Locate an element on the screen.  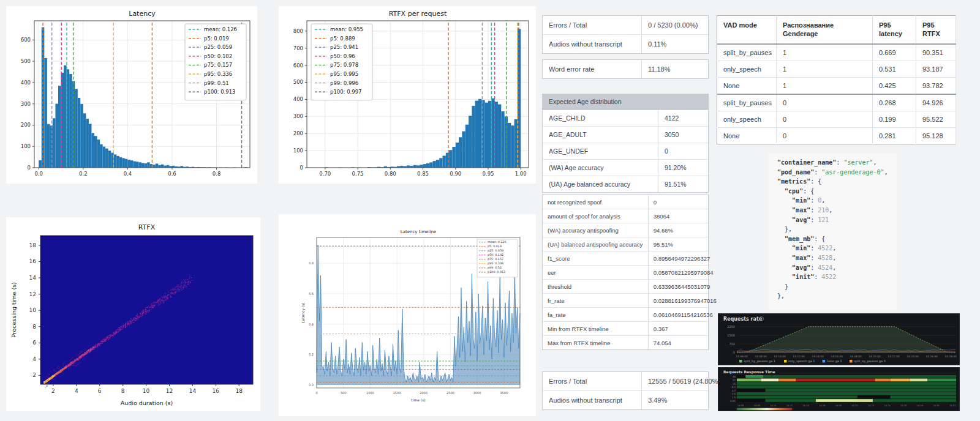
svg-text: 14:16:00 is located at coordinates (837, 356).